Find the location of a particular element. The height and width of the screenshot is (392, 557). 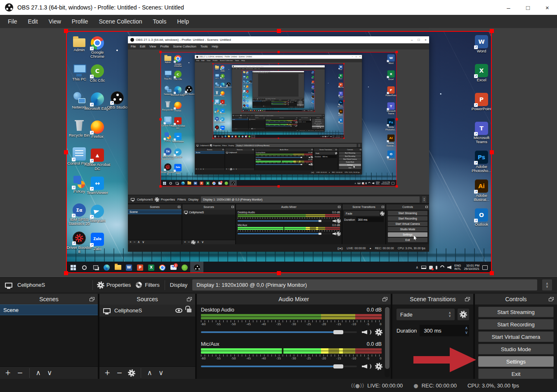

taskbar-icon-excel: X is located at coordinates (239, 136).